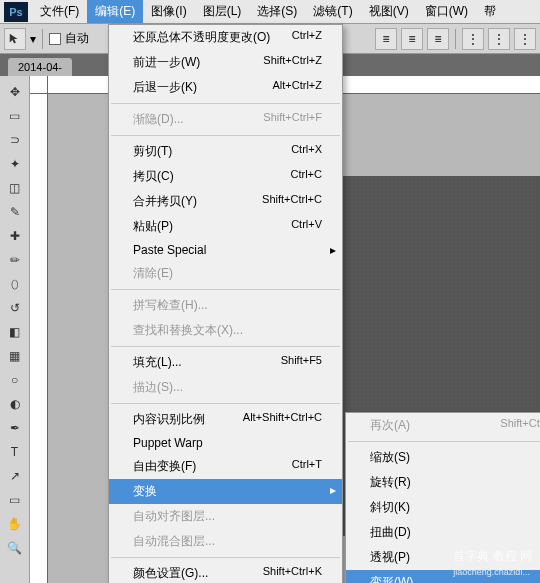 The width and height of the screenshot is (540, 583). Describe the element at coordinates (226, 388) in the screenshot. I see `edit-menu-item-17: 描边(S)...` at that location.